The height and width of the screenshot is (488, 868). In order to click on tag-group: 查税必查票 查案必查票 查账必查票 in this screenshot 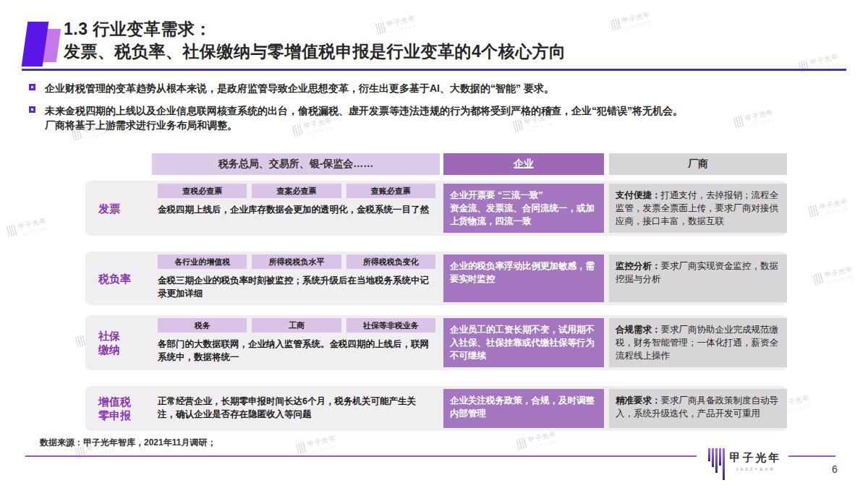, I will do `click(297, 191)`.